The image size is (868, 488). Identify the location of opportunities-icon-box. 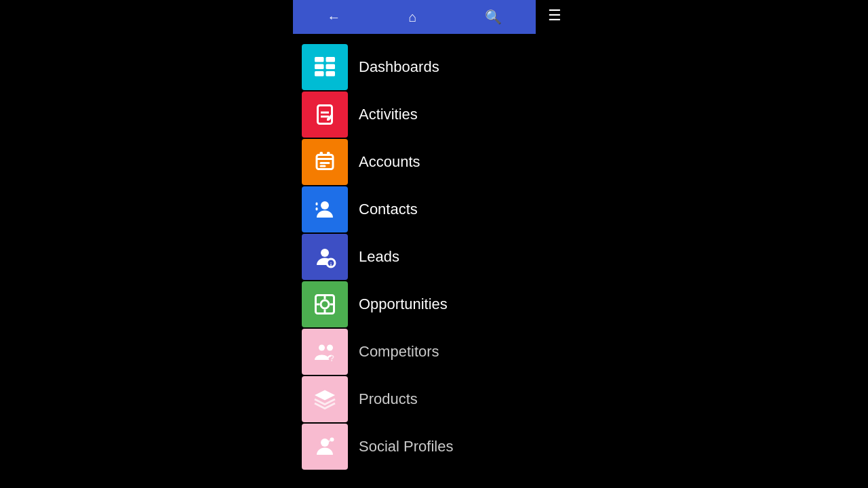
(325, 304).